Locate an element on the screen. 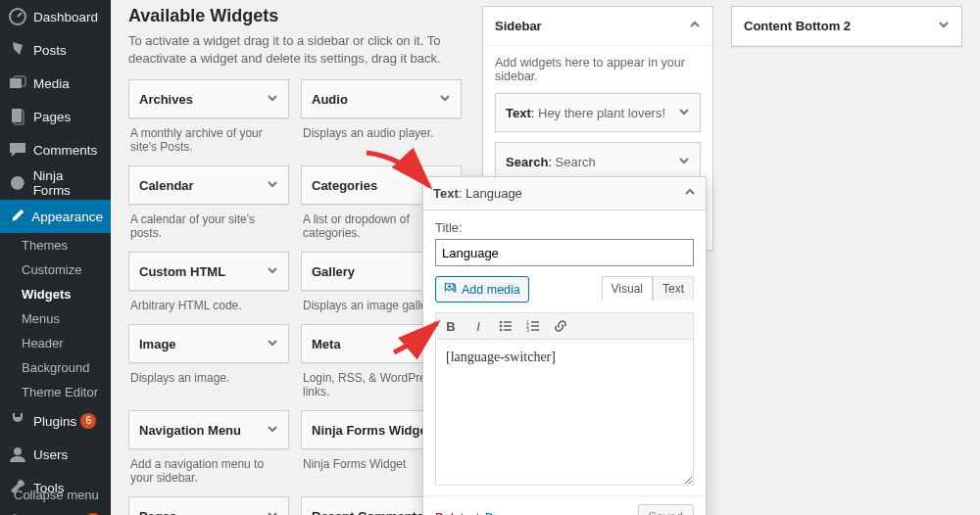 This screenshot has width=980, height=515. available-widget: Custom HTMLArbitrary HTML code. is located at coordinates (209, 288).